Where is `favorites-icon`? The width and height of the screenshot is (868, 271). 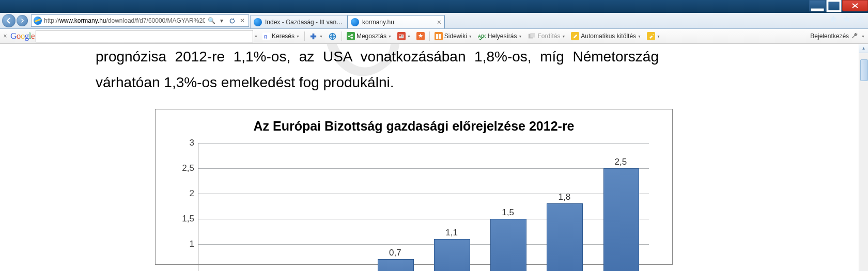 favorites-icon is located at coordinates (847, 19).